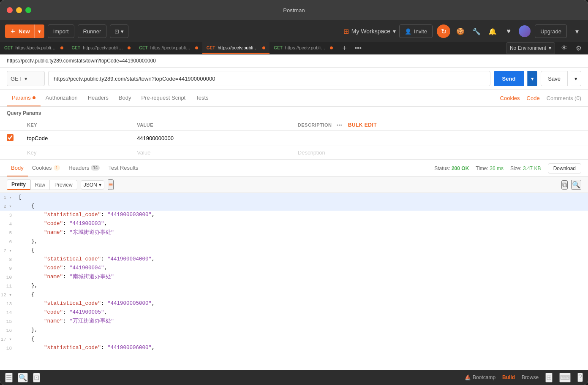 The height and width of the screenshot is (385, 588). I want to click on size-label: Size: 3.47 KB, so click(525, 168).